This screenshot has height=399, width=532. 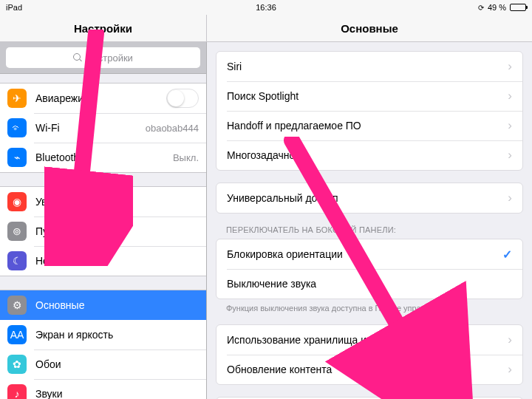 I want to click on detail-row-label: Универсальный доступ, so click(x=282, y=198).